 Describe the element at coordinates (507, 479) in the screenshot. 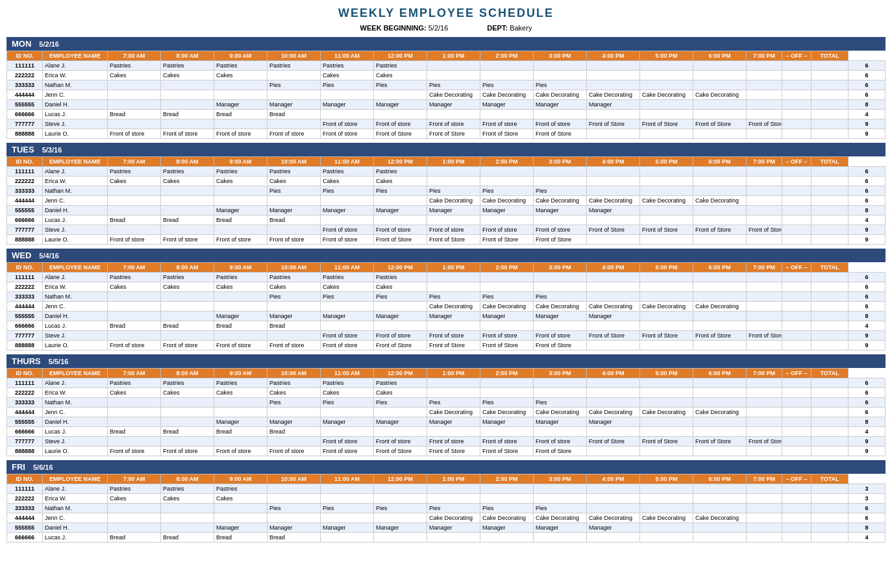

I see `col-header-9: 2:00 PM` at that location.